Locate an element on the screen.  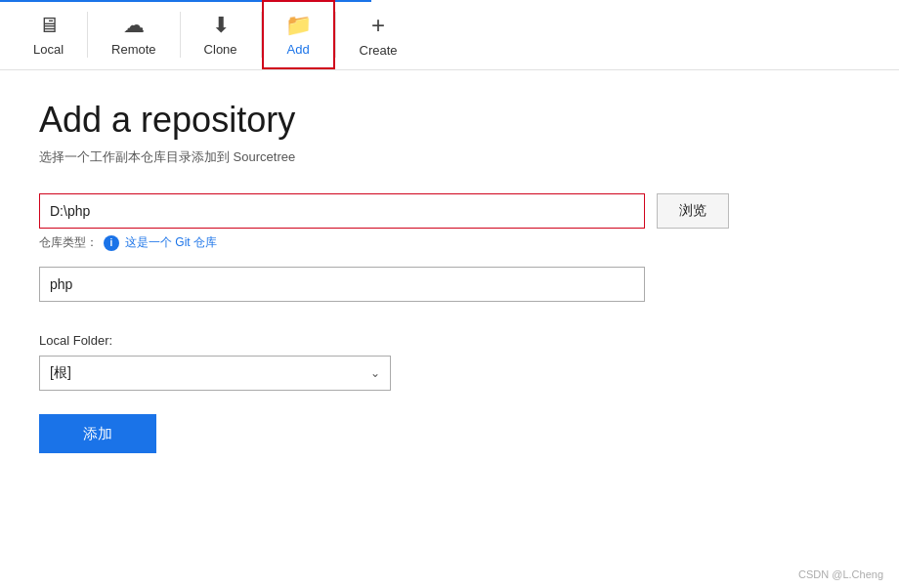
toolbar-add-label: Add is located at coordinates (299, 49).